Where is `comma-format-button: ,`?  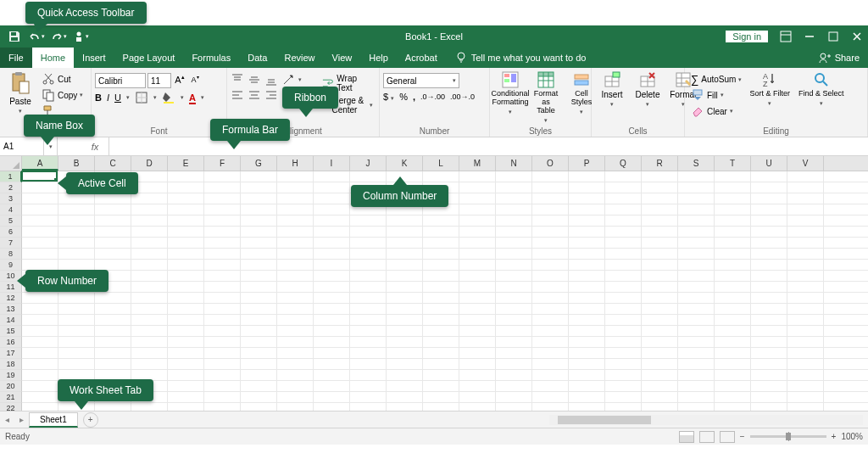 comma-format-button: , is located at coordinates (414, 97).